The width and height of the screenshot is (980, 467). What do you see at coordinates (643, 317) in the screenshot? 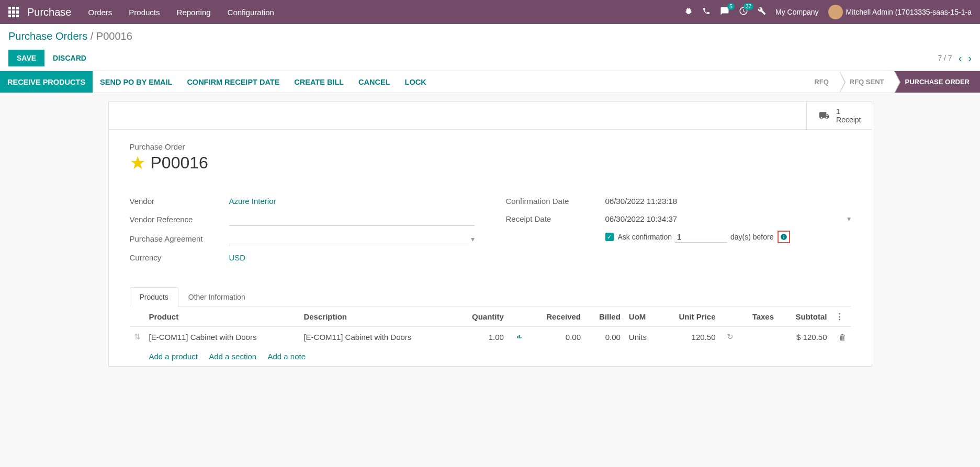
I see `col-uom: UoM` at bounding box center [643, 317].